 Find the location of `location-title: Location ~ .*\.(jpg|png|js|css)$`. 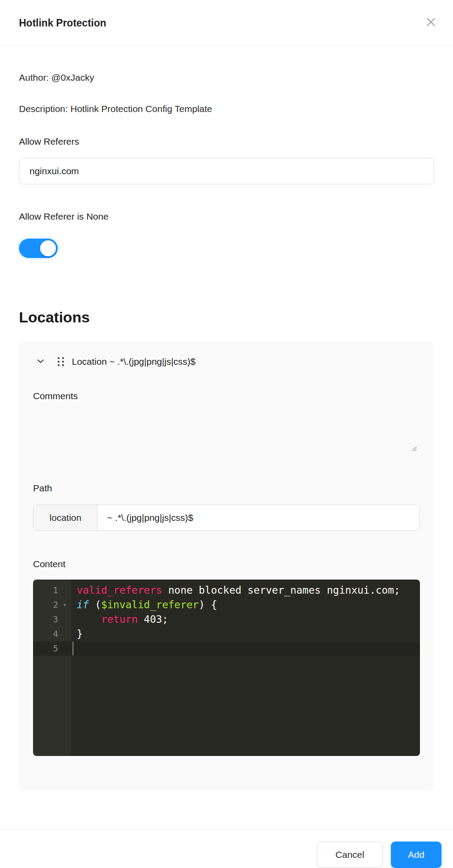

location-title: Location ~ .*\.(jpg|png|js|css)$ is located at coordinates (134, 362).